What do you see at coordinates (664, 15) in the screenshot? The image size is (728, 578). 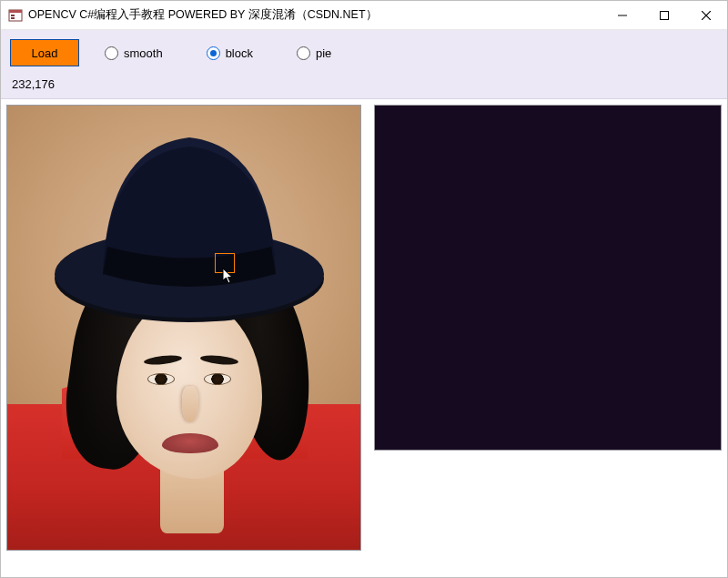 I see `window-controls` at bounding box center [664, 15].